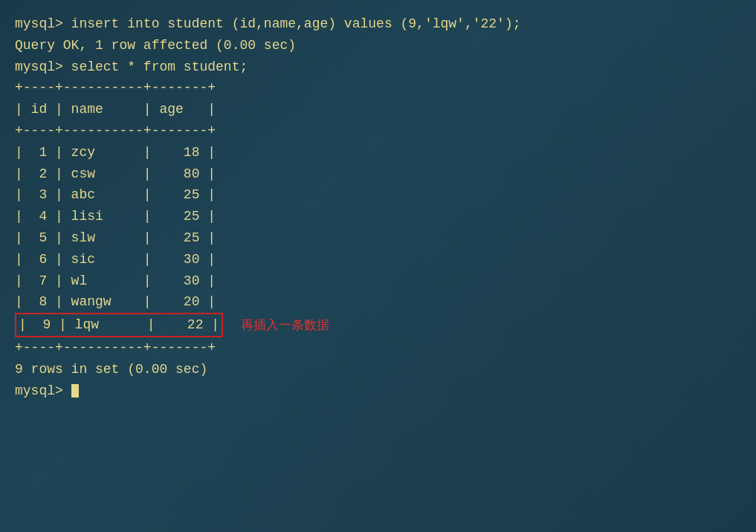 This screenshot has width=756, height=532. I want to click on terminal-line-7: | 1 | zcy | 18 |, so click(378, 153).